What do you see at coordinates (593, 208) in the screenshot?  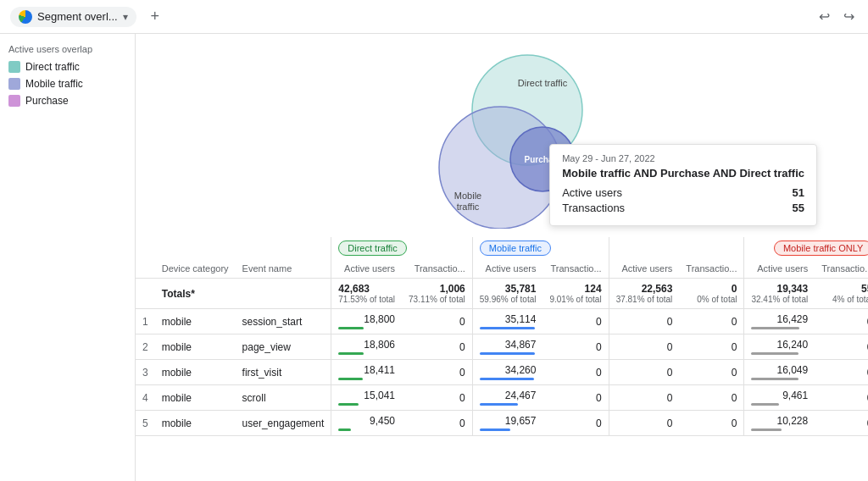 I see `tooltip-row-label-1: Transactions` at bounding box center [593, 208].